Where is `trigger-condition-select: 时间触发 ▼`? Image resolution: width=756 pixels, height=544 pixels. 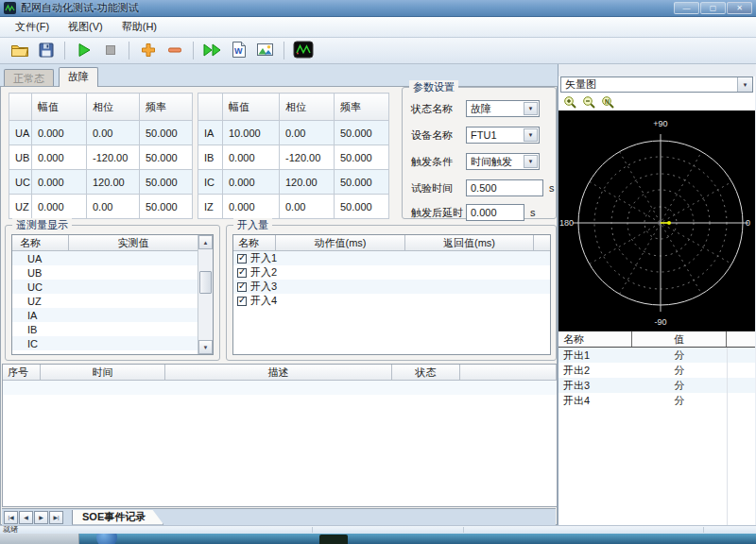 trigger-condition-select: 时间触发 ▼ is located at coordinates (503, 162).